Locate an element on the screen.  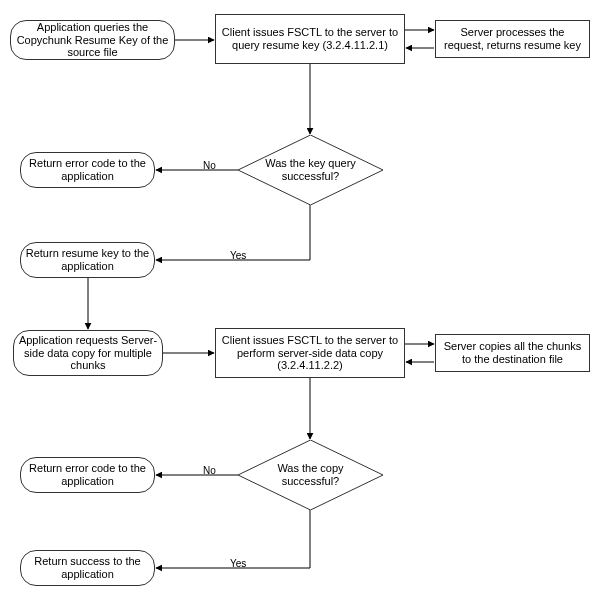
node-client-copy: Client issues FSCTL to the server to per… is located at coordinates (310, 353).